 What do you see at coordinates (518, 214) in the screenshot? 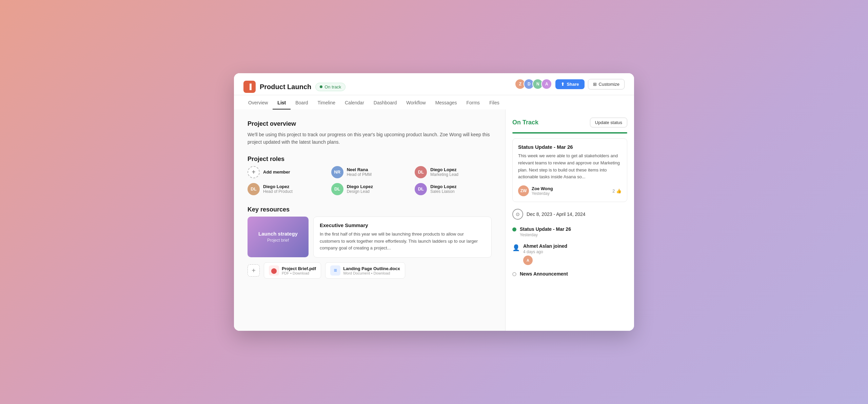
I see `calendar-icon: ⊙` at bounding box center [518, 214].